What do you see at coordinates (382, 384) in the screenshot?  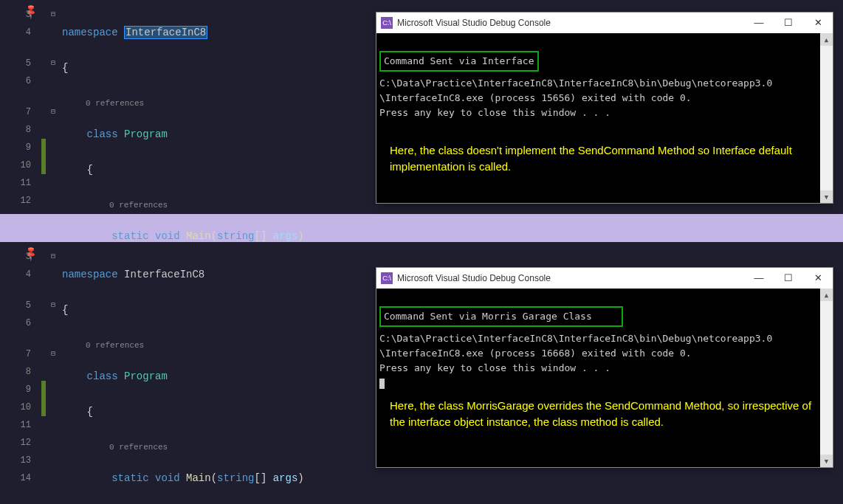 I see `cursor-icon` at bounding box center [382, 384].